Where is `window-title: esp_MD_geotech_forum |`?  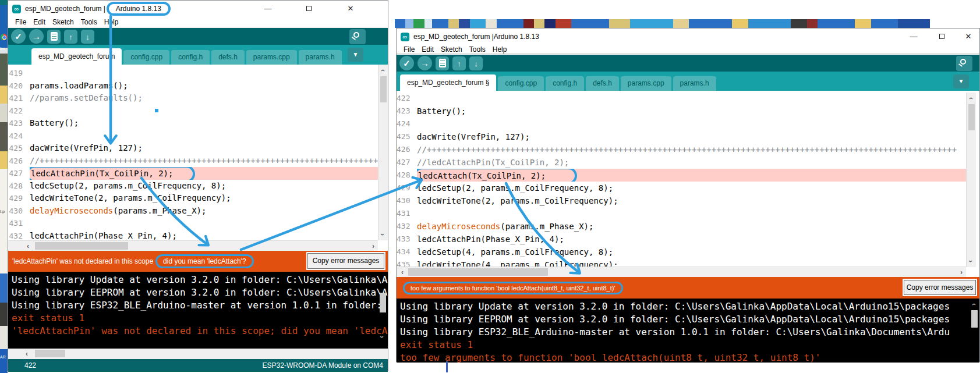 window-title: esp_MD_geotech_forum | is located at coordinates (65, 9).